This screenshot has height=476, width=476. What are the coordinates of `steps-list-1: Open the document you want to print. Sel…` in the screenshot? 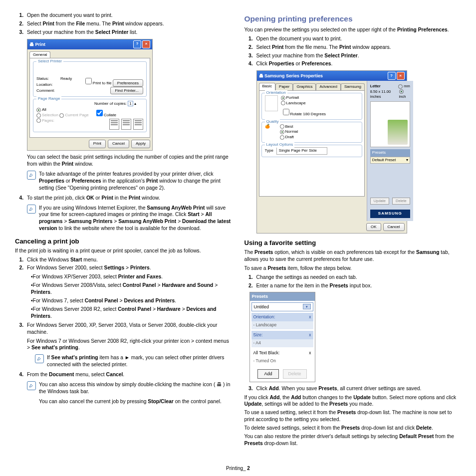 It's located at (124, 24).